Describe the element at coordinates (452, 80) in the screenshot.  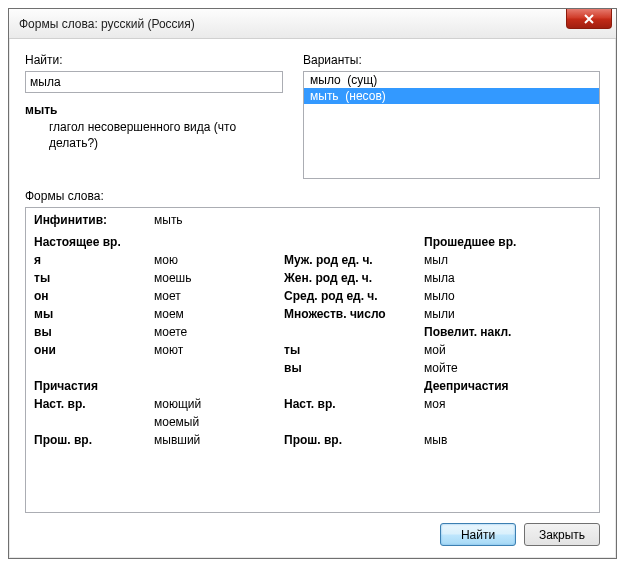
I see `variant-item: мыло (сущ)` at that location.